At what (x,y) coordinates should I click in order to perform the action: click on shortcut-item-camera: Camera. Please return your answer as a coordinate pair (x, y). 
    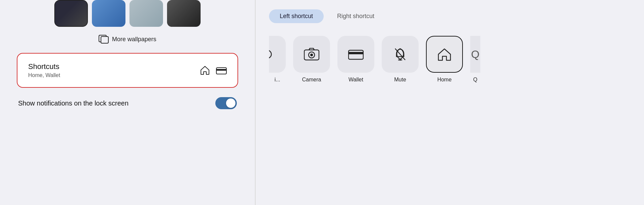
    Looking at the image, I should click on (312, 59).